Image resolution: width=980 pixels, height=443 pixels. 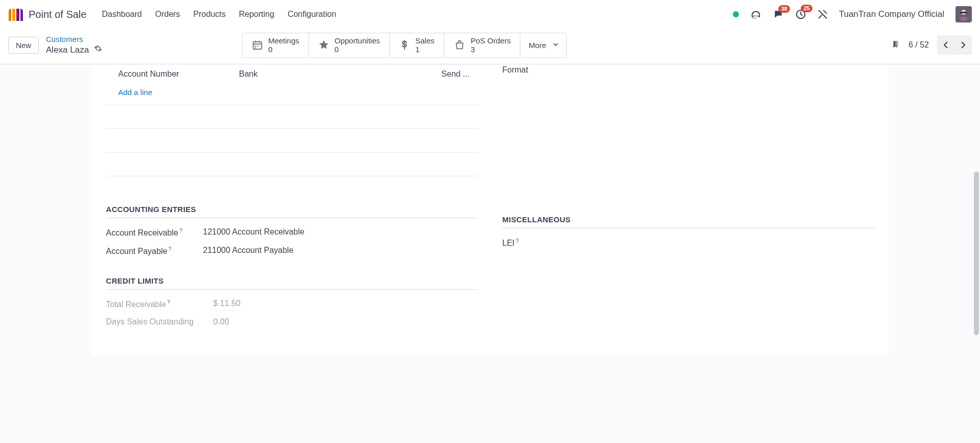 I want to click on avatar-icon, so click(x=964, y=14).